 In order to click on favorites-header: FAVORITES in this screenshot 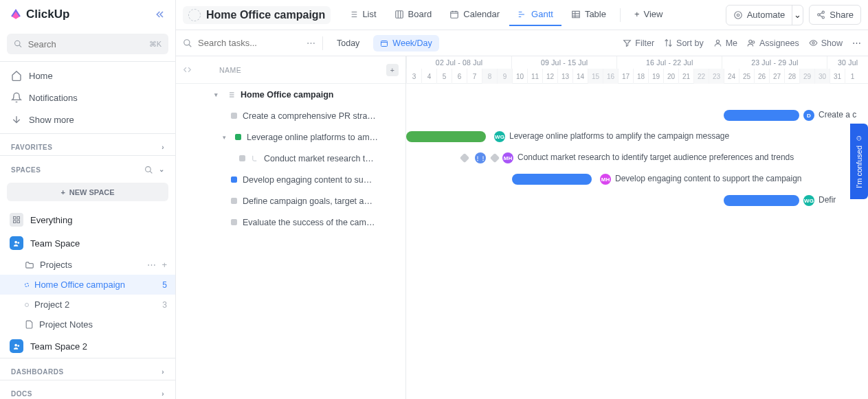, I will do `click(32, 147)`.